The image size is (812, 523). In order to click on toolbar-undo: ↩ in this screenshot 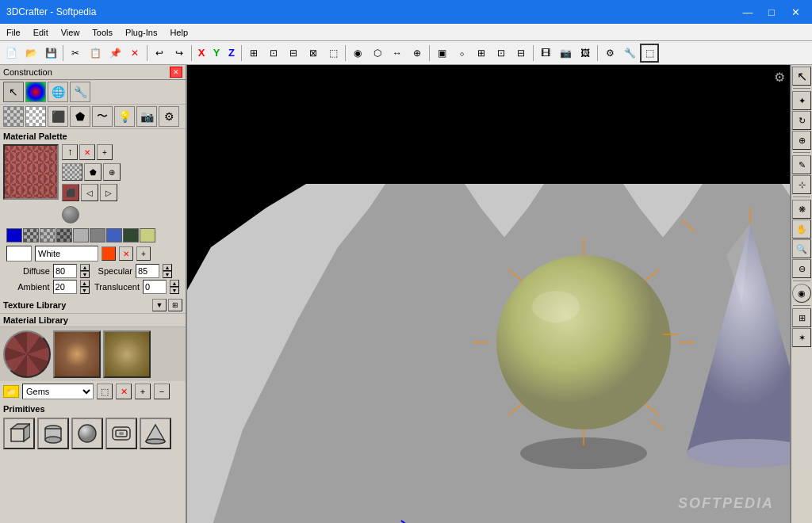, I will do `click(159, 53)`.